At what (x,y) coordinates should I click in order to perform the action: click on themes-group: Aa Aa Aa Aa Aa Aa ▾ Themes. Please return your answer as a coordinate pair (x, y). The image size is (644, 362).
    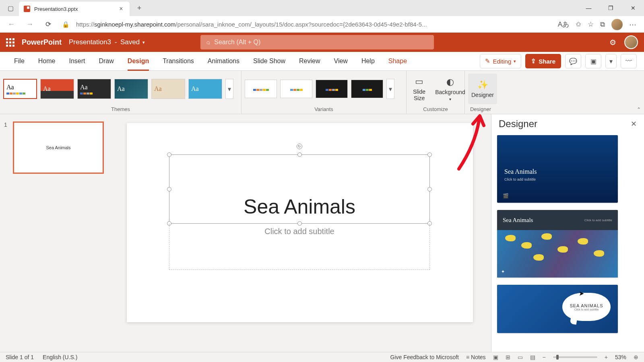
    Looking at the image, I should click on (121, 93).